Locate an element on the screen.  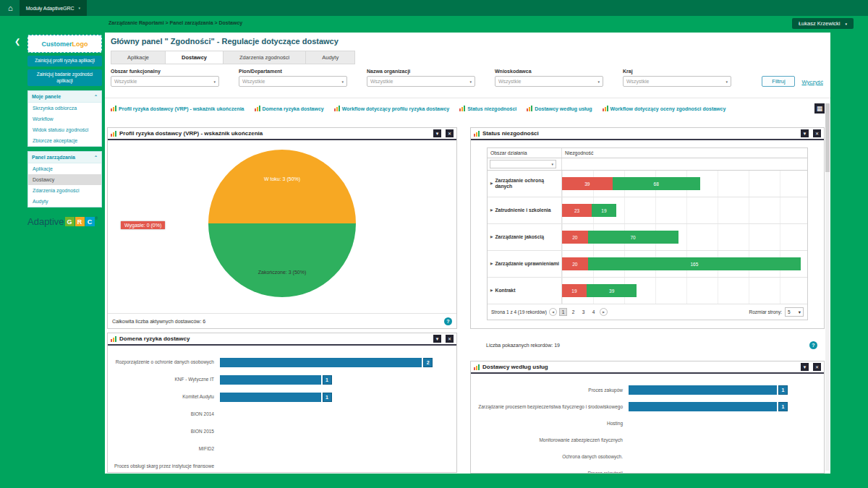
filter-organization: Nazwa organizacji Wszystkie ▾ is located at coordinates (421, 78).